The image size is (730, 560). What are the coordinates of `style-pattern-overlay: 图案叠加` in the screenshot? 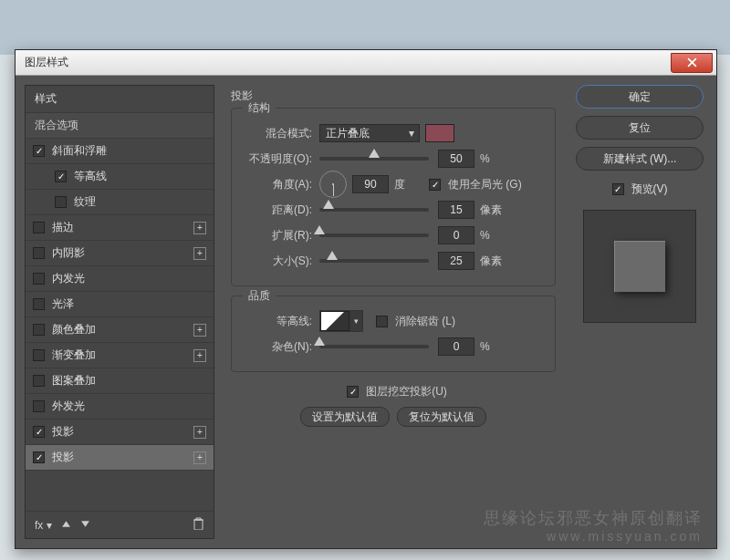 It's located at (120, 381).